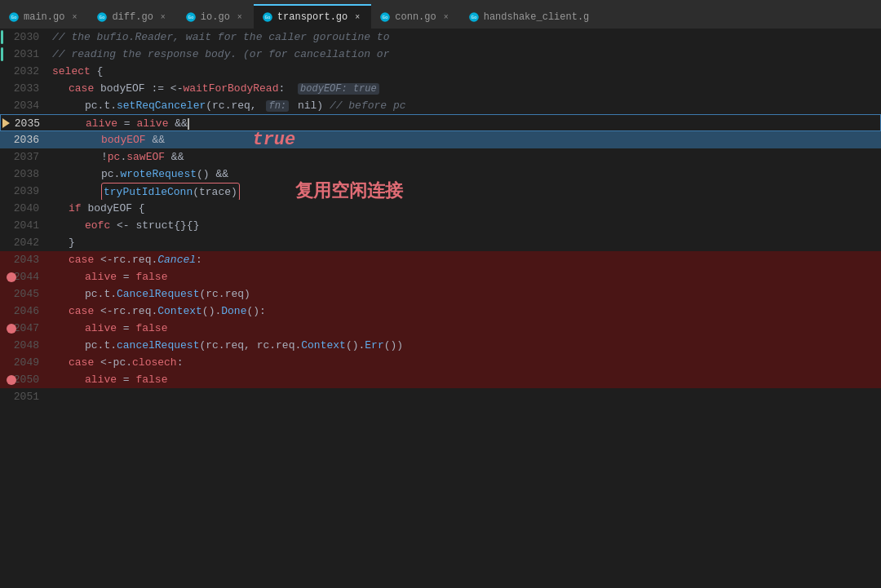  I want to click on gopher-icon: Go, so click(14, 17).